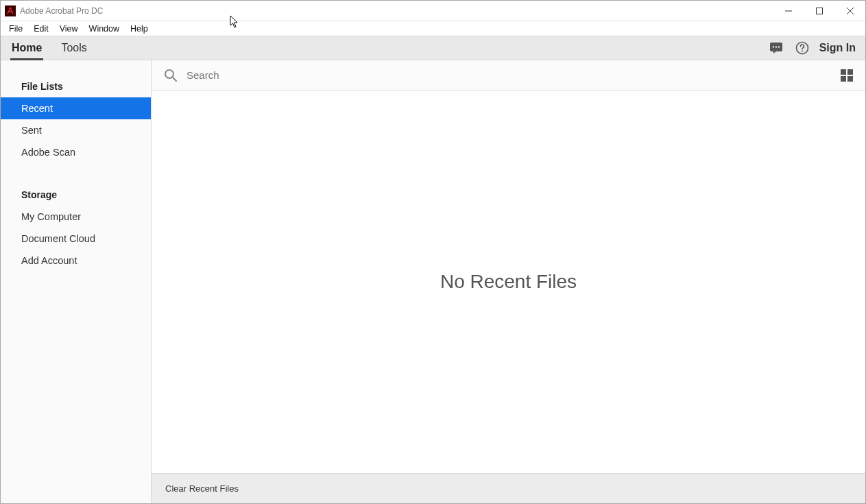 The image size is (866, 504). I want to click on sidebar-item-my-computer: My Computer, so click(75, 217).